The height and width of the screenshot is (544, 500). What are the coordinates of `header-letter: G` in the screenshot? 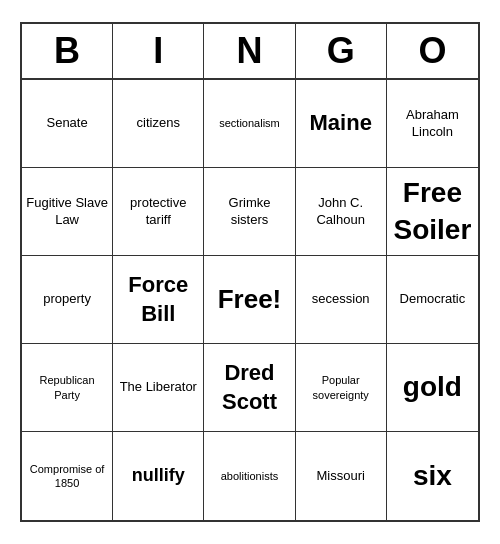 It's located at (342, 51).